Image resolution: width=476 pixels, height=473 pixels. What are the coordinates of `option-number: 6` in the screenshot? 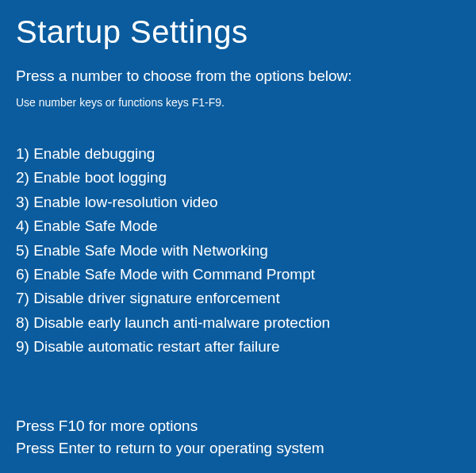 It's located at (21, 275).